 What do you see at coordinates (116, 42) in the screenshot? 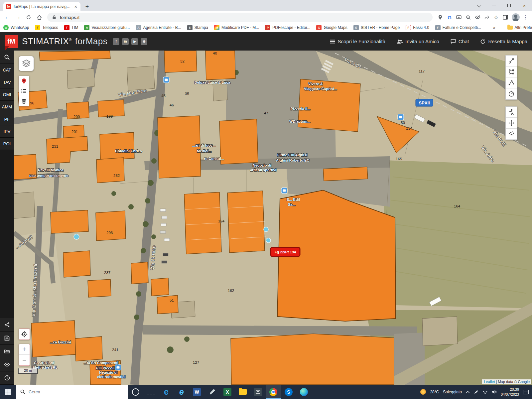
I see `facebook-icon: f` at bounding box center [116, 42].